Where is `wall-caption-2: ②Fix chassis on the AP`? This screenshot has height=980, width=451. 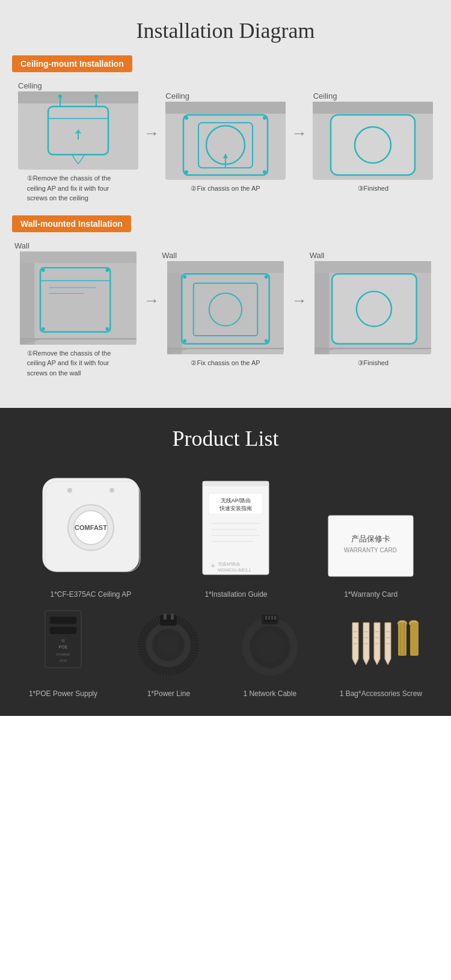 wall-caption-2: ②Fix chassis on the AP is located at coordinates (225, 363).